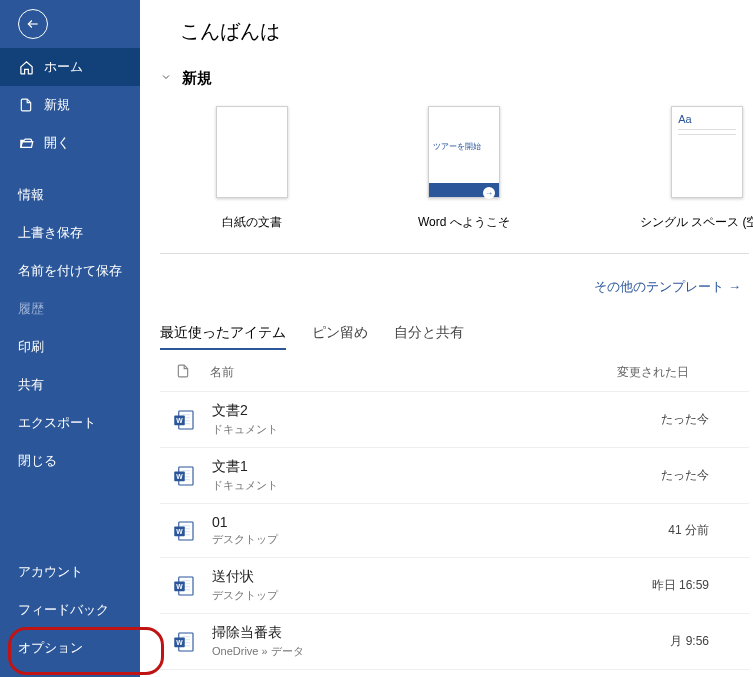 The image size is (753, 677). I want to click on sidebar-label: 上書き保存, so click(50, 233).